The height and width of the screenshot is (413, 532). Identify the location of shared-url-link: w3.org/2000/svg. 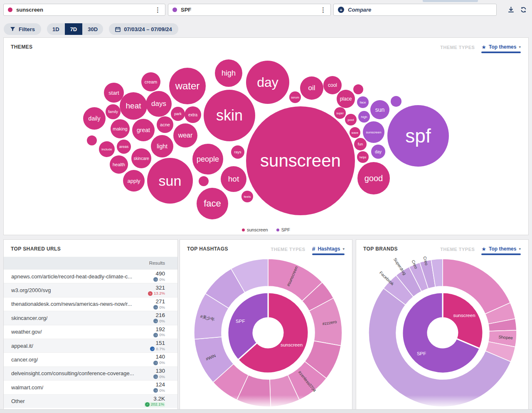
(31, 290).